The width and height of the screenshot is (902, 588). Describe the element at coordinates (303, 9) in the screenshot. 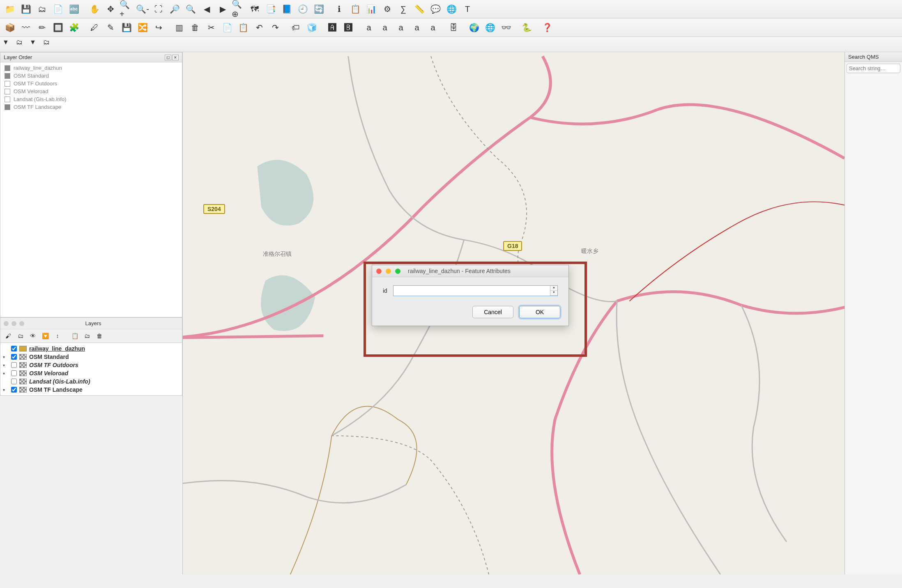

I see `toolbar1-btn-19: 🕘` at that location.